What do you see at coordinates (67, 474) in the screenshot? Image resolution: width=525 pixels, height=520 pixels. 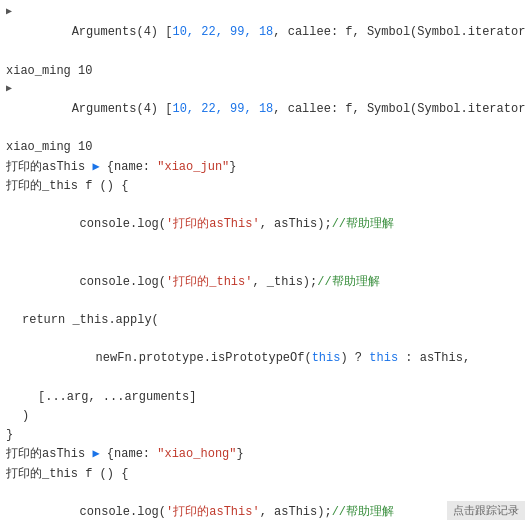 I see `line-15-text: 打印的_this f () {` at bounding box center [67, 474].